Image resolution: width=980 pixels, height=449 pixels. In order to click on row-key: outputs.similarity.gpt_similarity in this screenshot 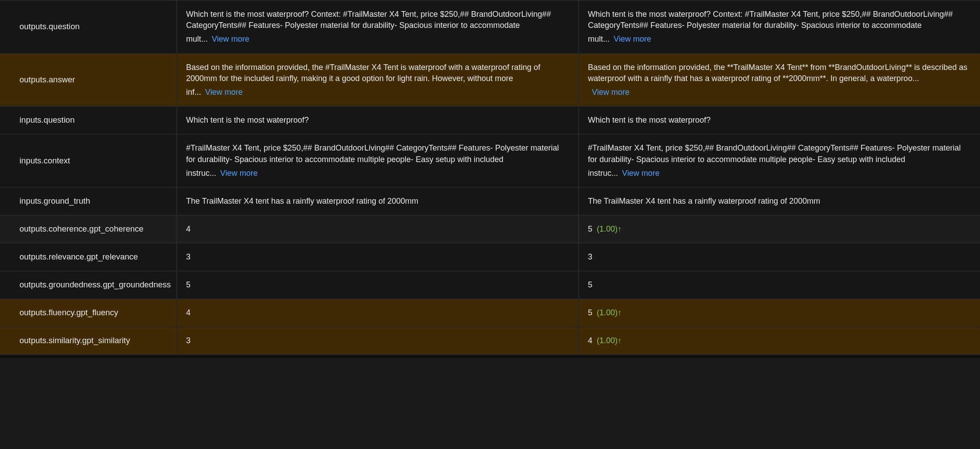, I will do `click(89, 341)`.